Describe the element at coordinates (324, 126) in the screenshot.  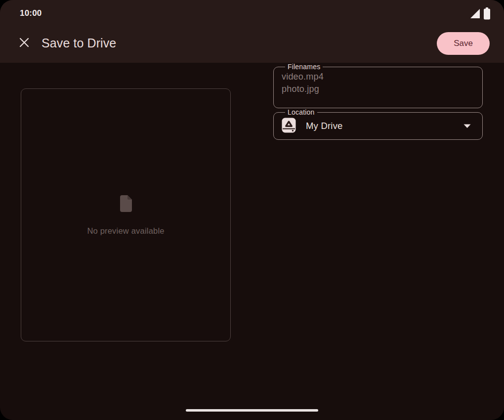
I see `location-selected-value: My Drive` at that location.